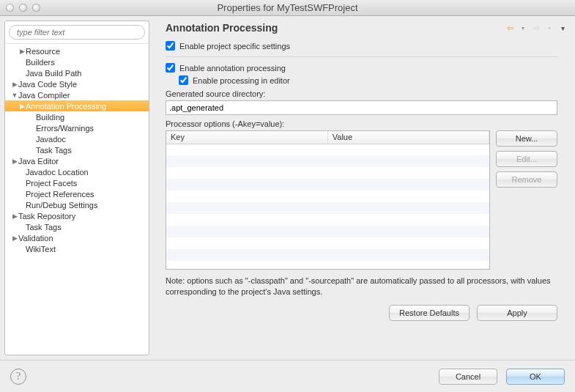  What do you see at coordinates (77, 106) in the screenshot?
I see `tree-item: Annotation Processing` at bounding box center [77, 106].